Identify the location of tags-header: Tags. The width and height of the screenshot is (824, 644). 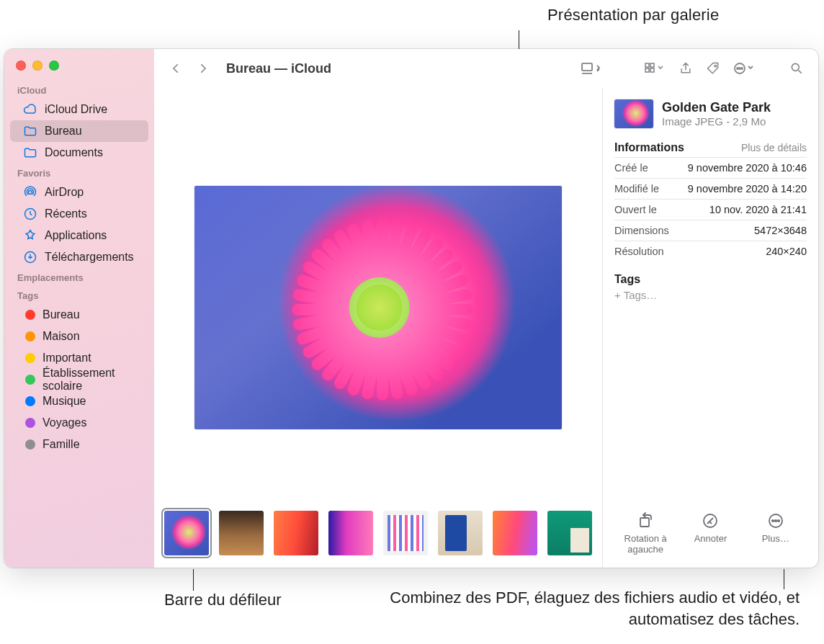
(710, 279).